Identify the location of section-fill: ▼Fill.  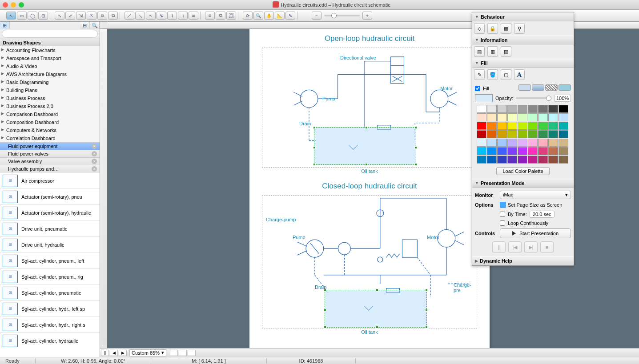
(523, 63).